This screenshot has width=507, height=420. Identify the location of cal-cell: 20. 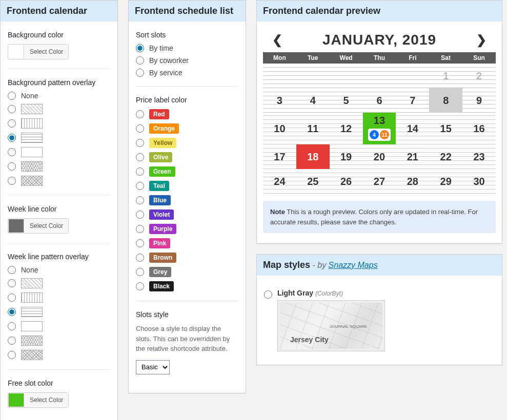
(379, 157).